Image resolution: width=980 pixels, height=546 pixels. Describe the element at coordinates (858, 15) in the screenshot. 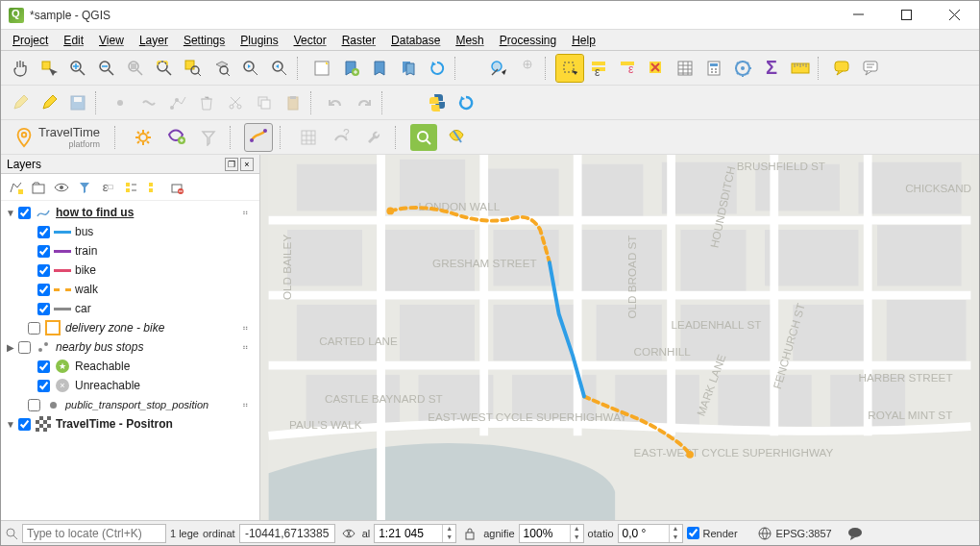

I see `minimize-button` at that location.